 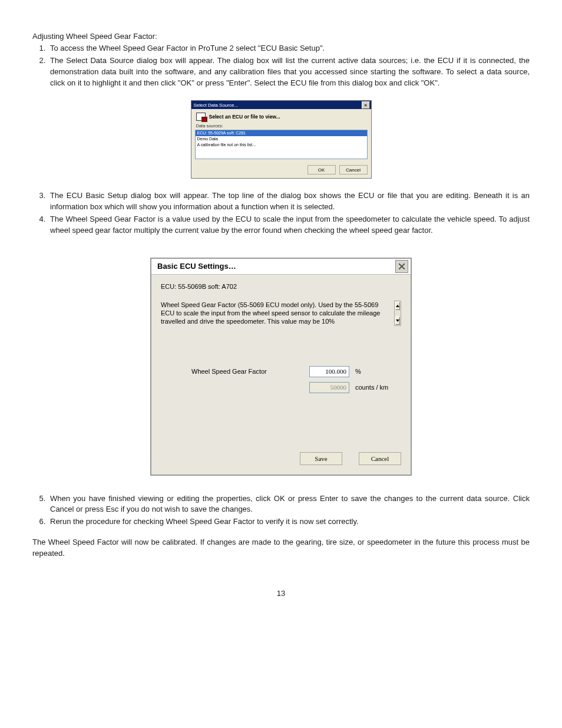 What do you see at coordinates (281, 314) in the screenshot?
I see `description-box: Wheel Speed Gear Factor (55-5069 ECU mod…` at bounding box center [281, 314].